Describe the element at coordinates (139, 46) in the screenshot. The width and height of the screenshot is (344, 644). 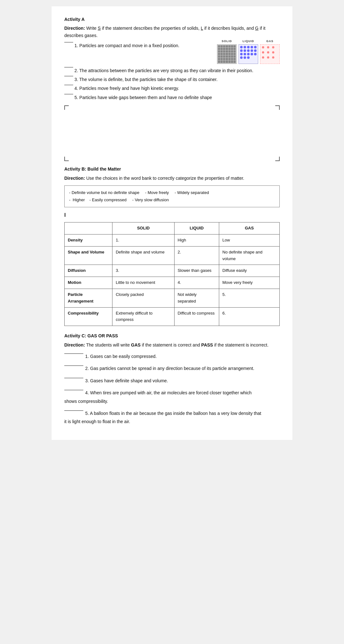
I see `question-item-1: 1. Particles are compact and move in a f…` at that location.